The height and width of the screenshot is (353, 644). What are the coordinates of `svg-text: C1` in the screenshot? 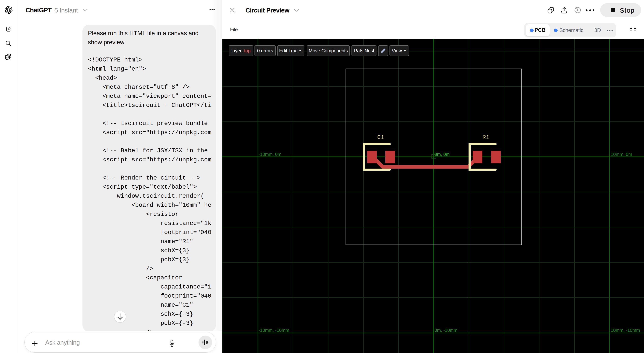 It's located at (381, 138).